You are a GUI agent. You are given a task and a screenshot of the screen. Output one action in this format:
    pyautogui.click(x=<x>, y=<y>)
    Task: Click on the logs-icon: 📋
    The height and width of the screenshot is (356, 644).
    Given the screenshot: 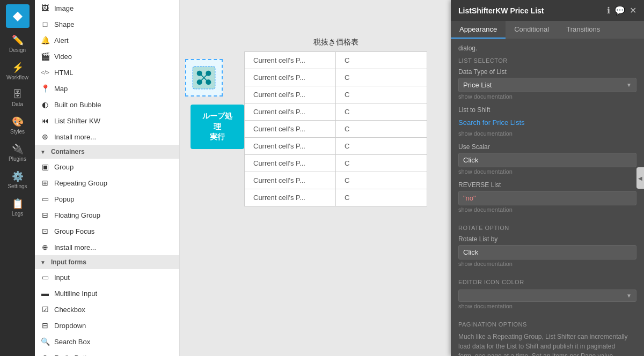 What is the action you would take?
    pyautogui.click(x=18, y=204)
    